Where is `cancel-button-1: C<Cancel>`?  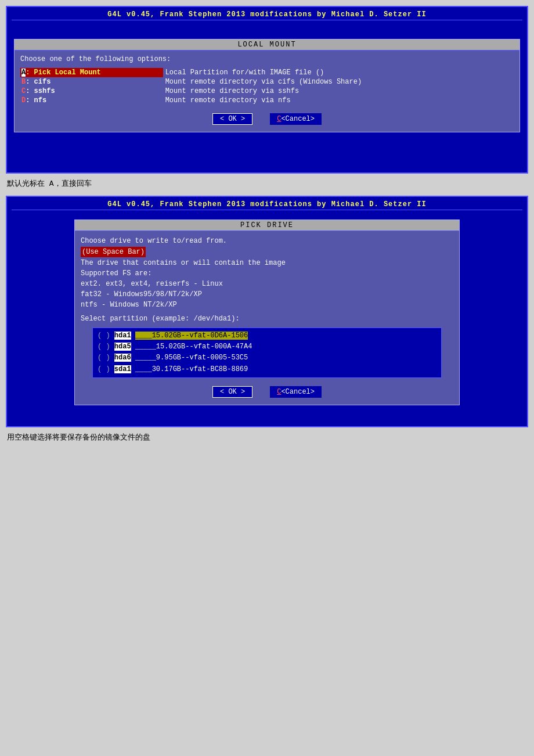
cancel-button-1: C<Cancel> is located at coordinates (296, 119).